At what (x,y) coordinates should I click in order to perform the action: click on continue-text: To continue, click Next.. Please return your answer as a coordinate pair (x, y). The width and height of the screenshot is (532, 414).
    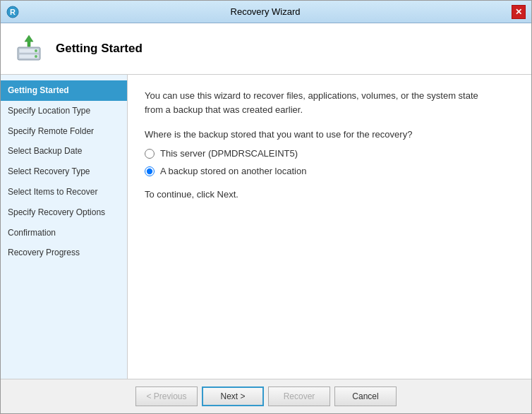
    Looking at the image, I should click on (330, 195).